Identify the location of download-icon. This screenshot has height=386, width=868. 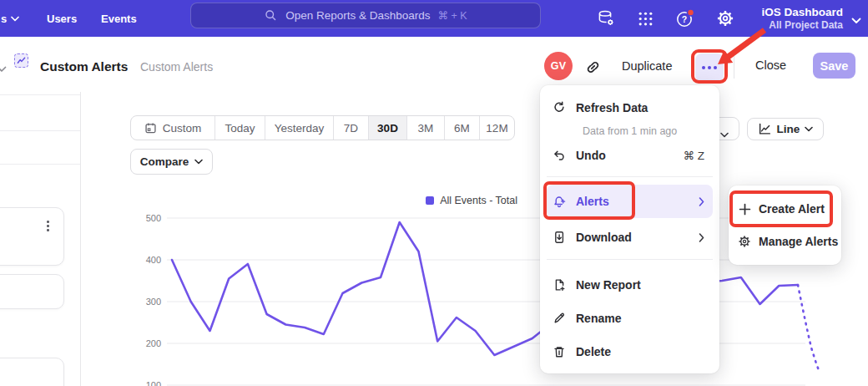
(559, 237).